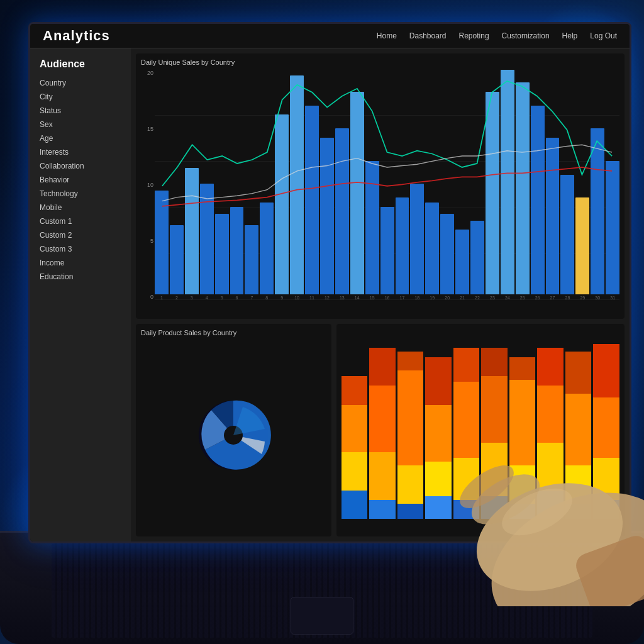  I want to click on bar-group: 4, so click(207, 185).